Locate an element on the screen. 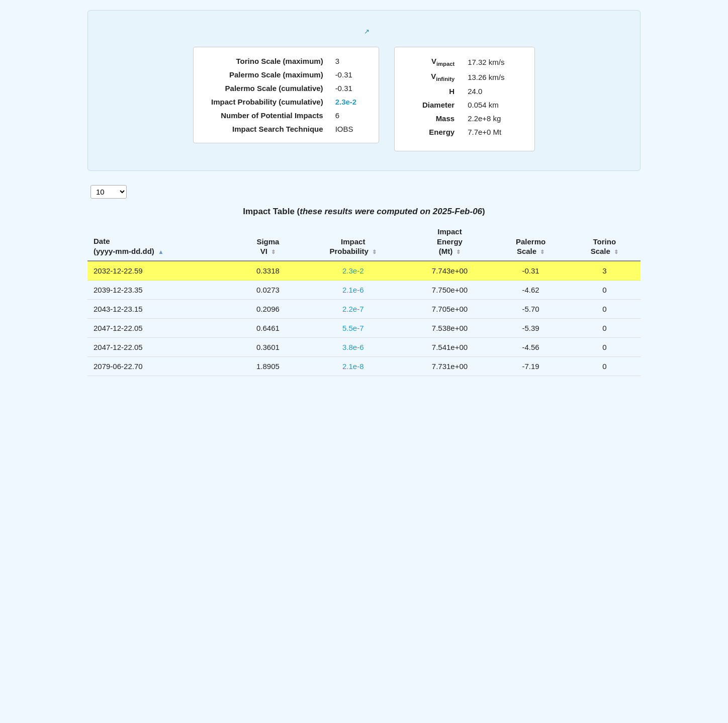 This screenshot has width=728, height=723. right-table-row: Vinfinity13.26 km/s is located at coordinates (465, 77).